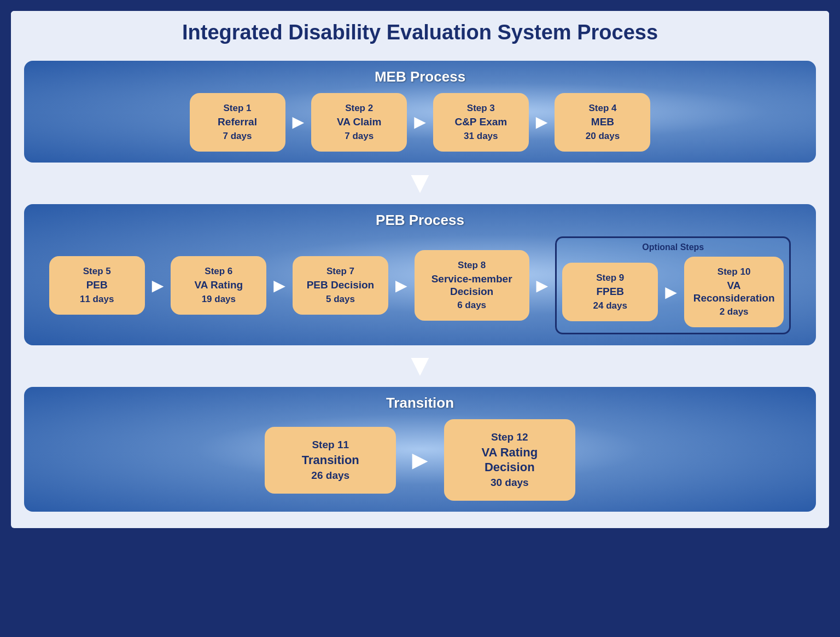 Image resolution: width=840 pixels, height=637 pixels. I want to click on step-10-box: Step 10 VA Reconsideration 2 days, so click(734, 292).